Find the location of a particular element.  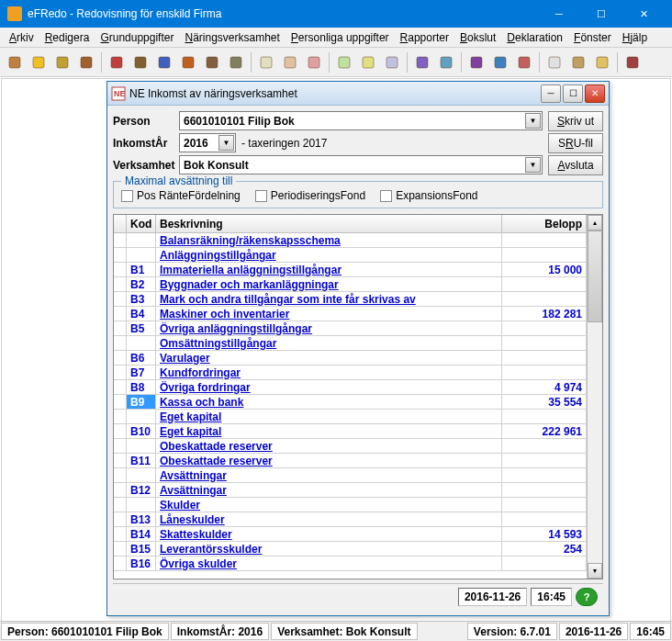

row-desc: Mark och andra tillgångar som inte får s… is located at coordinates (329, 299).